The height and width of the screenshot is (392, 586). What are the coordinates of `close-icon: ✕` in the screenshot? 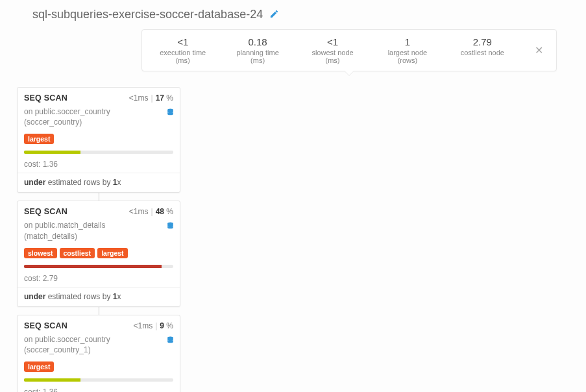 It's located at (536, 51).